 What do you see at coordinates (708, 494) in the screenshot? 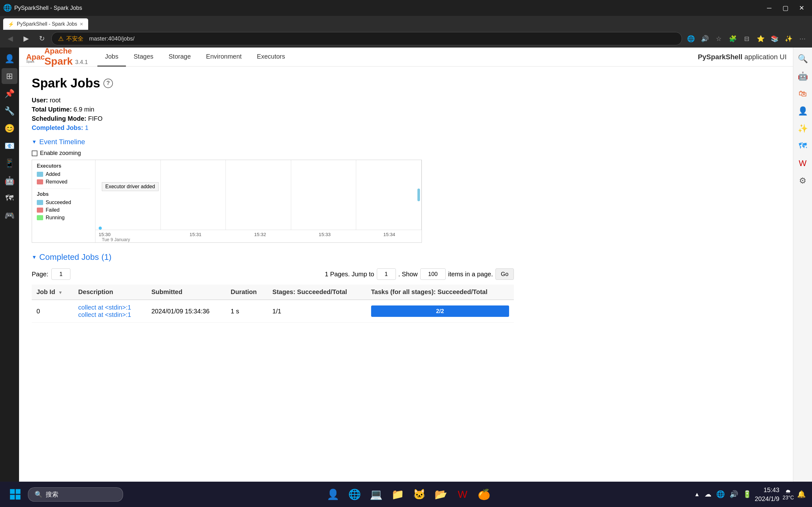
I see `tray-cloud-icon: ☁` at bounding box center [708, 494].